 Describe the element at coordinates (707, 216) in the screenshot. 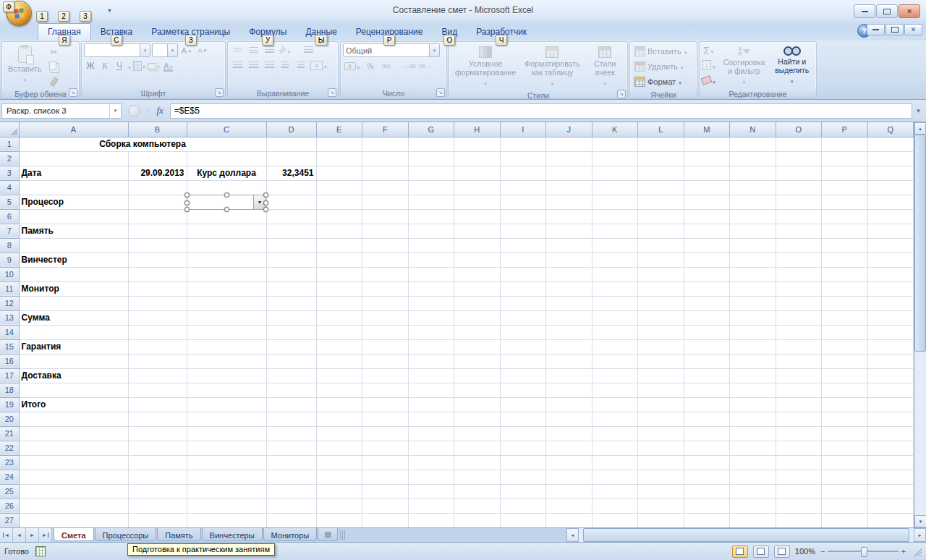

I see `cell-M6` at that location.